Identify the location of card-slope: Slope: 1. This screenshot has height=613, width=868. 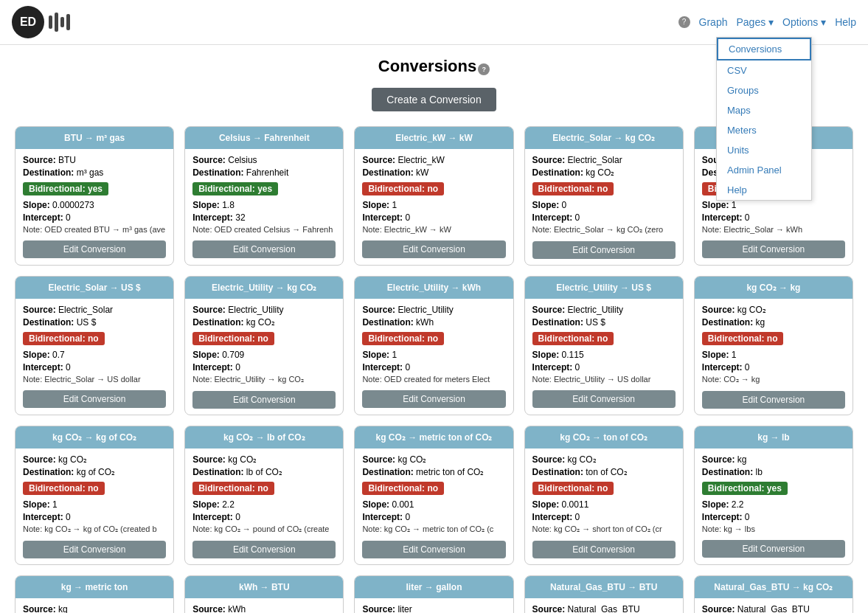
(434, 205).